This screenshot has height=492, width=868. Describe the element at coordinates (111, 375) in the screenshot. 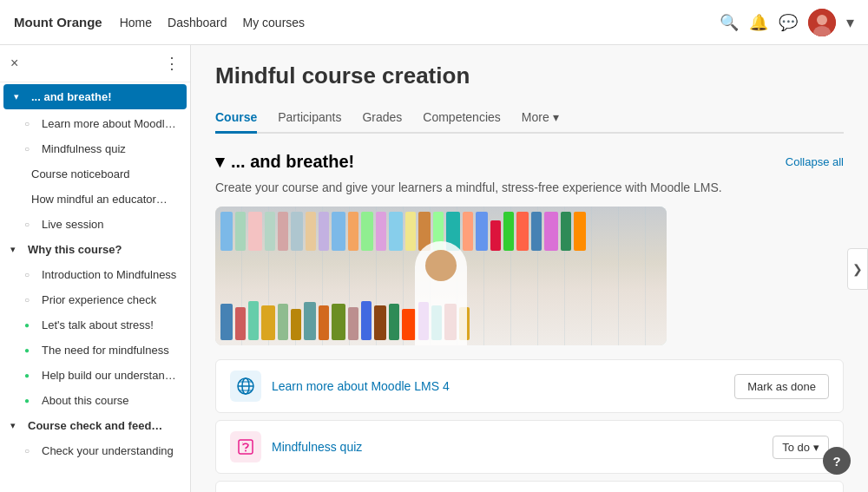

I see `sidebar-item-label: Help build our understandi...` at that location.